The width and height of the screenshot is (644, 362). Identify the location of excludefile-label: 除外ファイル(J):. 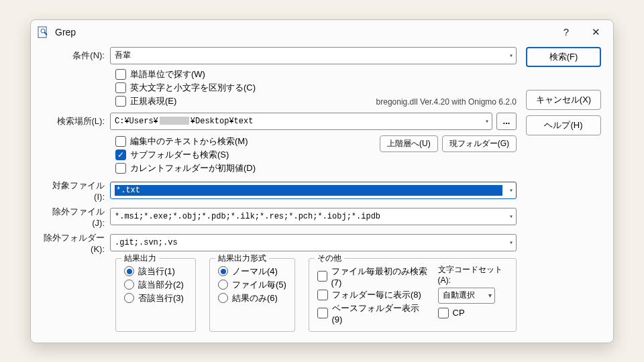
(76, 217).